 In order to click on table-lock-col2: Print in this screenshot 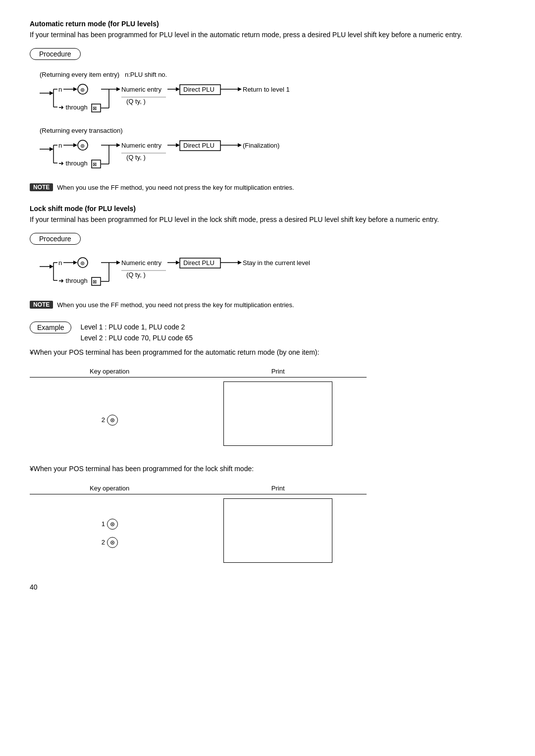, I will do `click(278, 488)`.